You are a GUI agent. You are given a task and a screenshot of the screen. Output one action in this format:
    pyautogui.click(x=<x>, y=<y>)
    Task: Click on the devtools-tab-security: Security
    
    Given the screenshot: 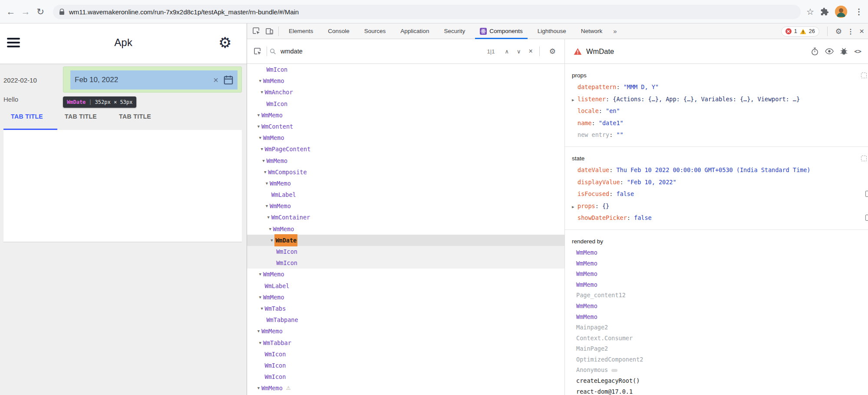 What is the action you would take?
    pyautogui.click(x=454, y=31)
    